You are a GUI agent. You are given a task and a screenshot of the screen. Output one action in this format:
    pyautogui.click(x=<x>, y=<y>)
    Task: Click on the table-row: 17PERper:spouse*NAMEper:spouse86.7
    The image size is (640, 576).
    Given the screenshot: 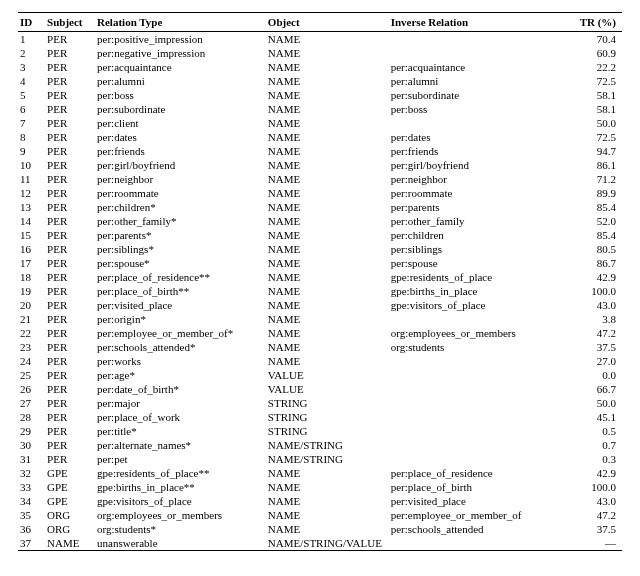 What is the action you would take?
    pyautogui.click(x=320, y=263)
    